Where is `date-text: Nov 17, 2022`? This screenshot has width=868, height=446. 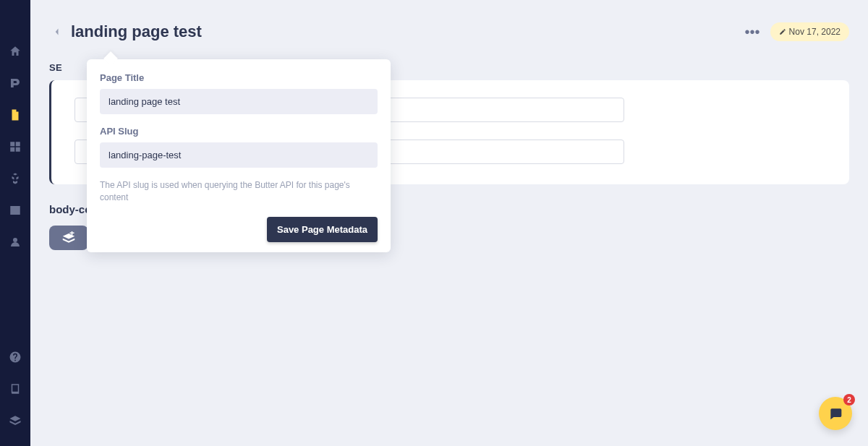 date-text: Nov 17, 2022 is located at coordinates (814, 32).